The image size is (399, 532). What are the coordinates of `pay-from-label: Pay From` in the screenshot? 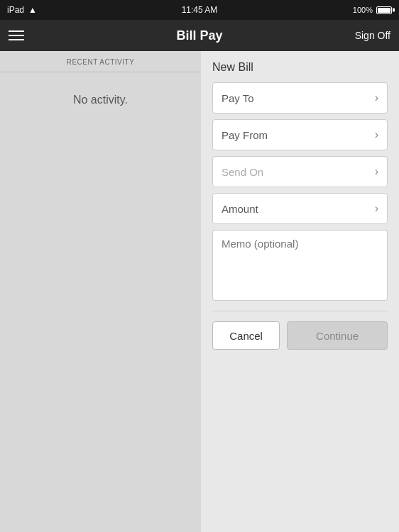 It's located at (244, 135).